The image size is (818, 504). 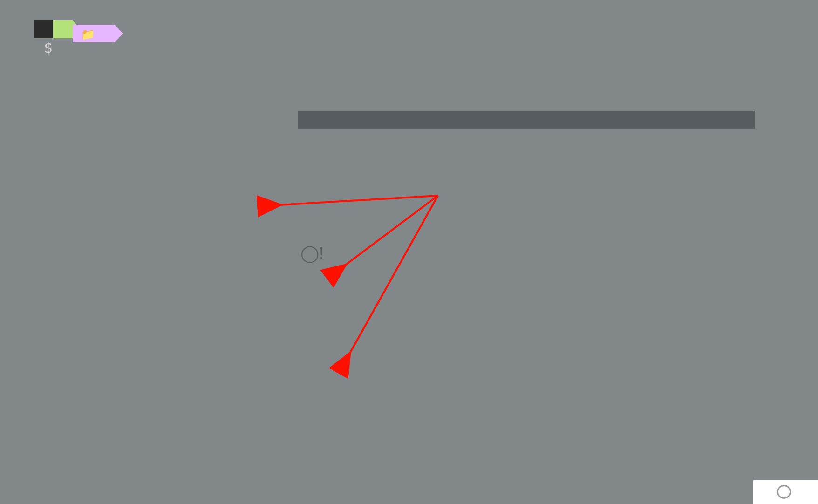 I want to click on prompt-path: 📁, so click(x=94, y=34).